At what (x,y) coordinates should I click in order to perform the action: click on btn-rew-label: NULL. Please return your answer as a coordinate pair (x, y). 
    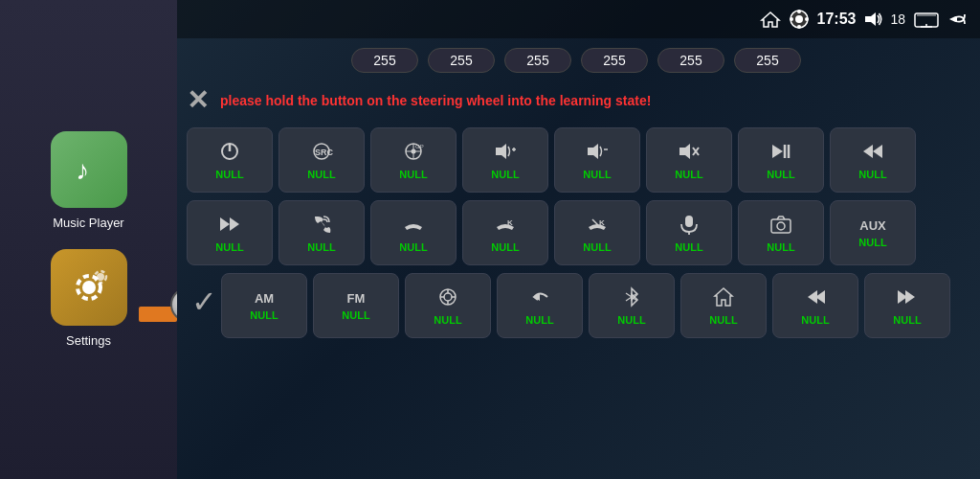
    Looking at the image, I should click on (815, 320).